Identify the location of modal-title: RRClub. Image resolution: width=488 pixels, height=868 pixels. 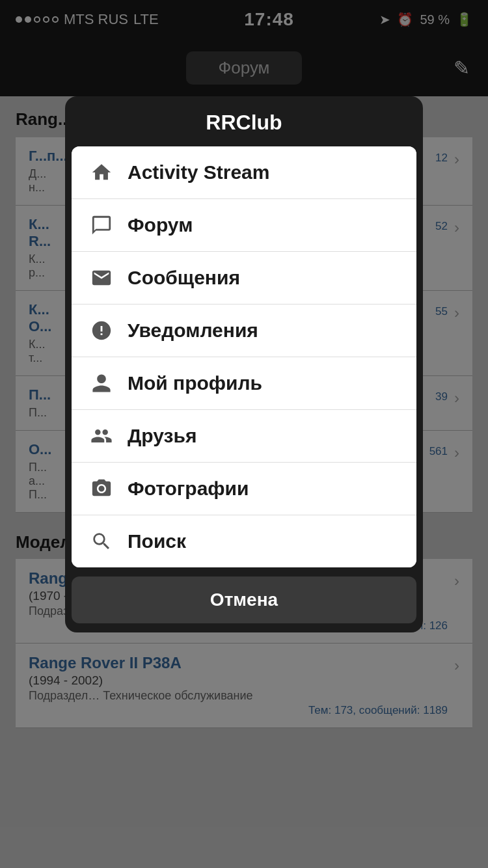
(244, 121).